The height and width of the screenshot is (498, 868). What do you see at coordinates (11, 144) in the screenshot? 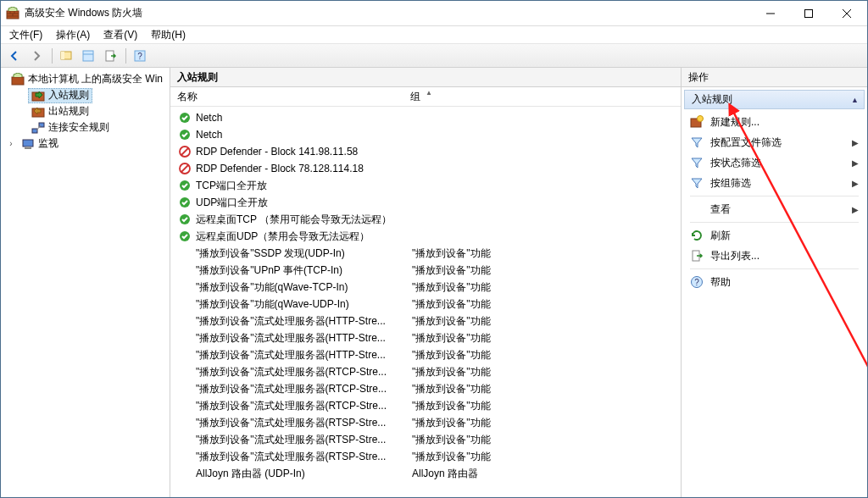
I see `expand-toggle: ›` at bounding box center [11, 144].